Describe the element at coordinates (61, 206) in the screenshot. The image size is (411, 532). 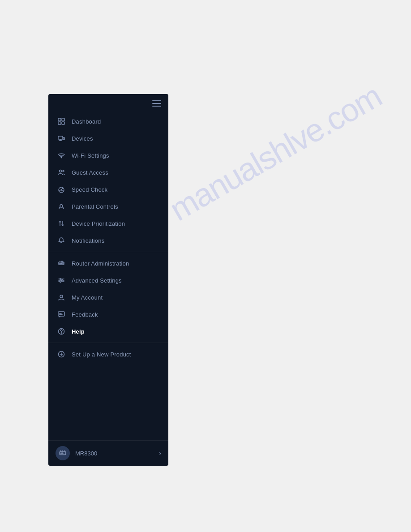
I see `parental-icon` at that location.